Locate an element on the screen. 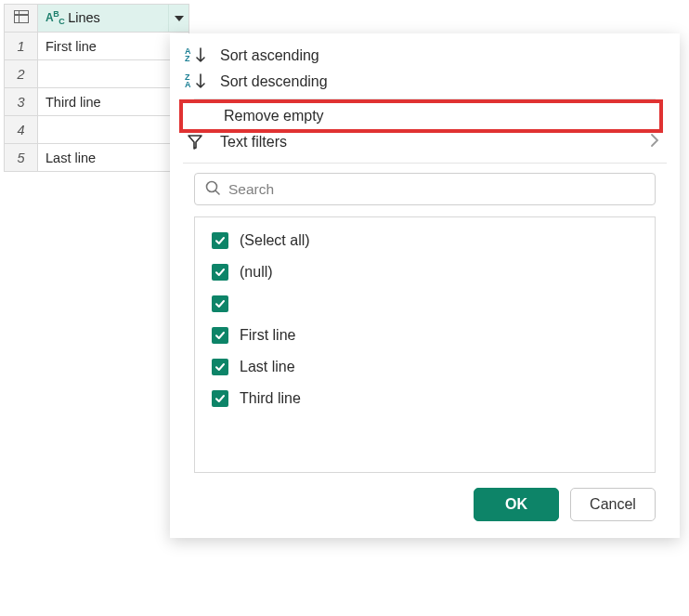  text-filters-item: Text filters is located at coordinates (425, 142).